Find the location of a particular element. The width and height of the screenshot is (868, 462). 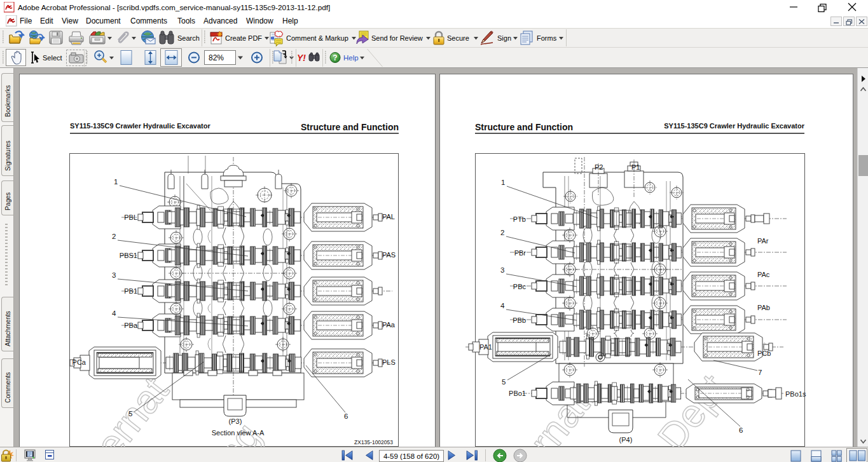

svg-text: PAc is located at coordinates (764, 275).